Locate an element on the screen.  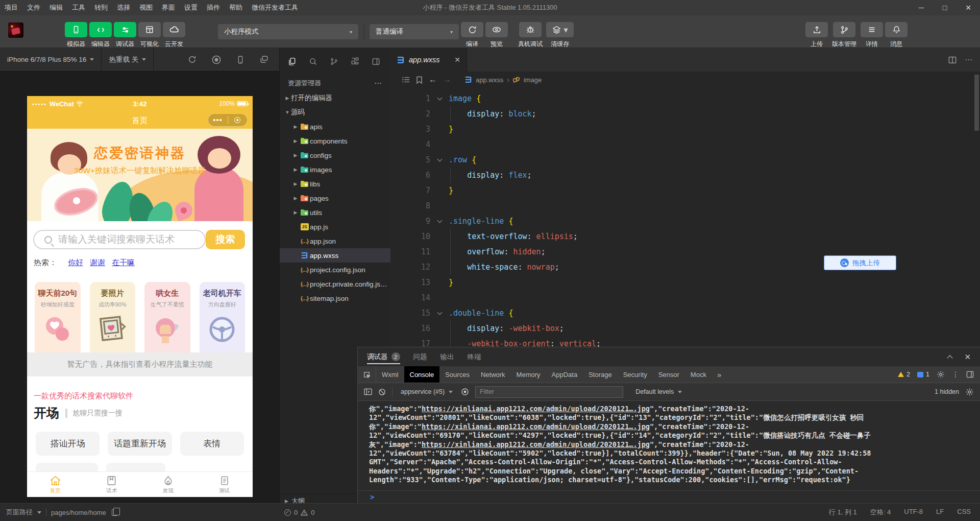
devtools-tab-Sources: Sources is located at coordinates (457, 374).